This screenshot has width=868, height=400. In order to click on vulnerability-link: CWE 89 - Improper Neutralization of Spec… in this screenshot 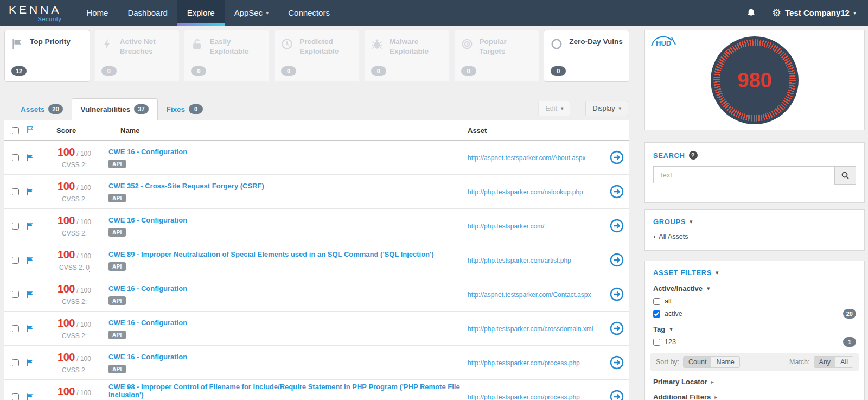, I will do `click(271, 254)`.